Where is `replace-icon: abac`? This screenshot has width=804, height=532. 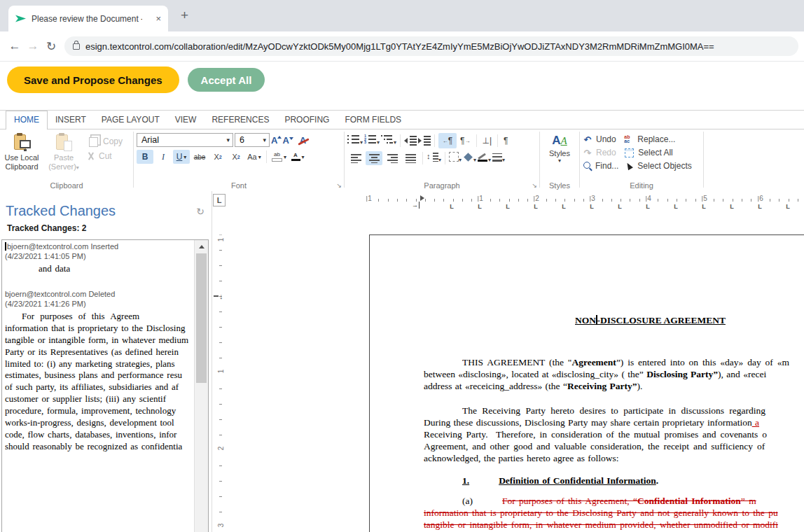 replace-icon: abac is located at coordinates (629, 140).